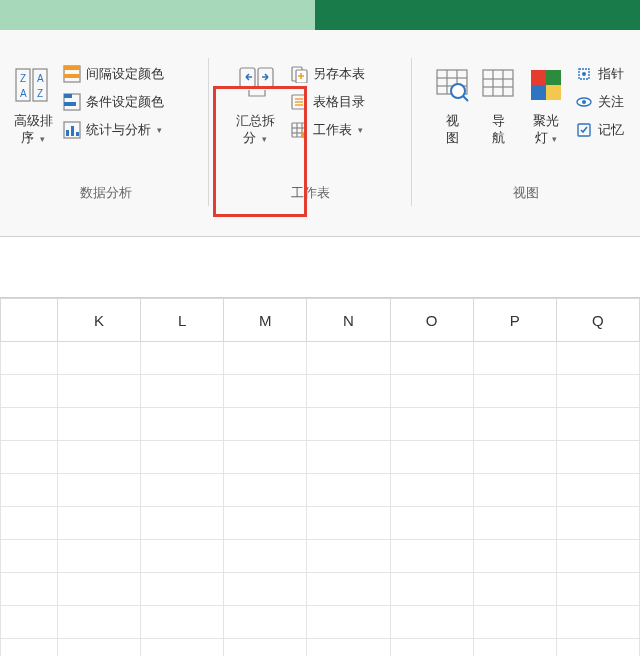  I want to click on save-as-button: 另存本表, so click(327, 74).